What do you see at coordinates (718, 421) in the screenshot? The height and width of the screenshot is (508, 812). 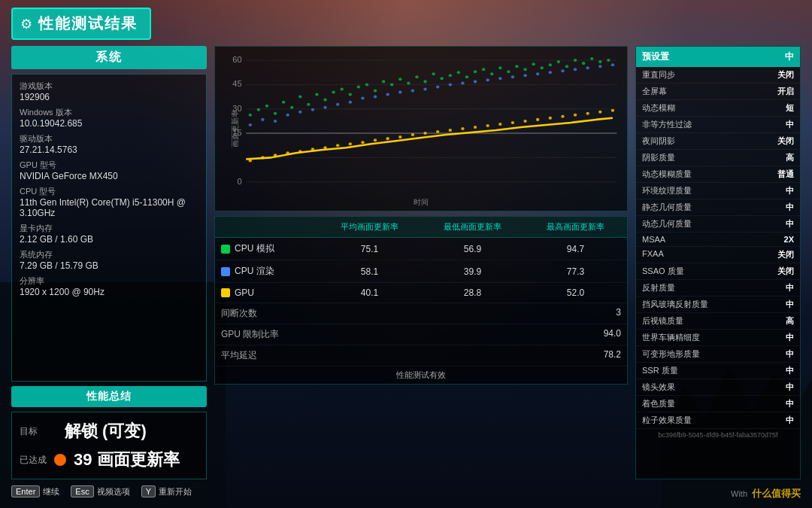 I see `list-item: 粒子效果质量 中` at bounding box center [718, 421].